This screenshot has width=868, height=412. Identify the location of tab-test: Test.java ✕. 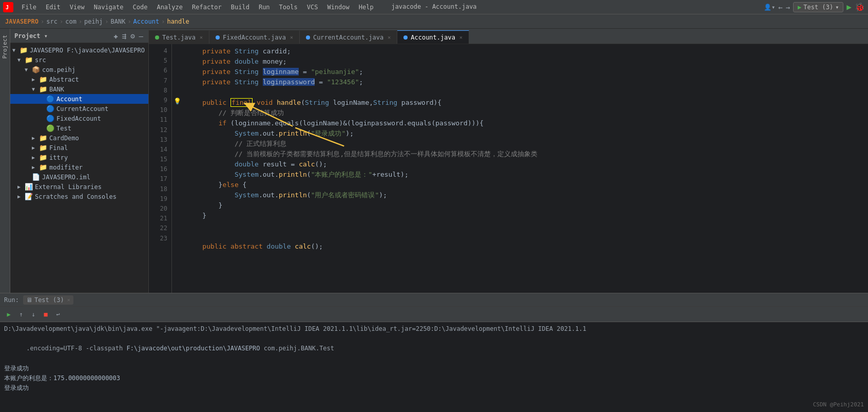
(179, 37).